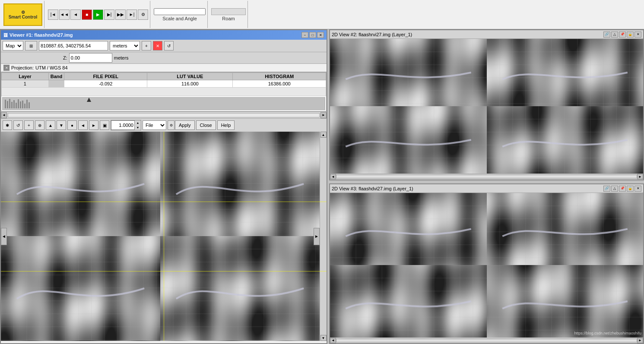  What do you see at coordinates (640, 177) in the screenshot?
I see `view2d-2-scroll-right: ►` at bounding box center [640, 177].